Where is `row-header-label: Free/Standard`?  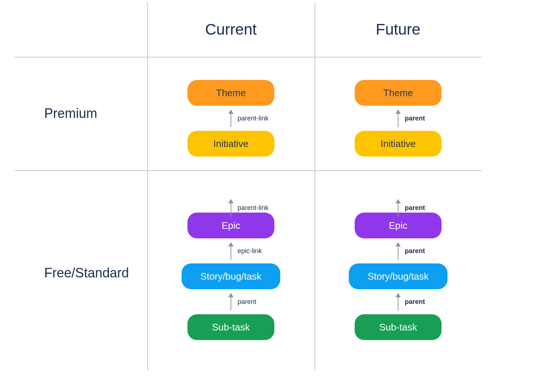 row-header-label: Free/Standard is located at coordinates (87, 273).